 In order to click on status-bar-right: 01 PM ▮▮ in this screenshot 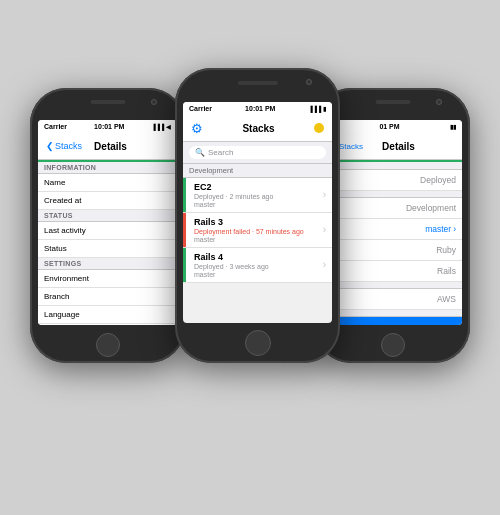, I will do `click(392, 127)`.